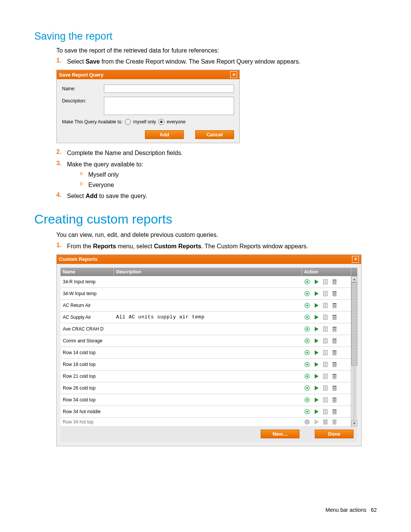  What do you see at coordinates (104, 246) in the screenshot?
I see `bold-text: Reports` at bounding box center [104, 246].